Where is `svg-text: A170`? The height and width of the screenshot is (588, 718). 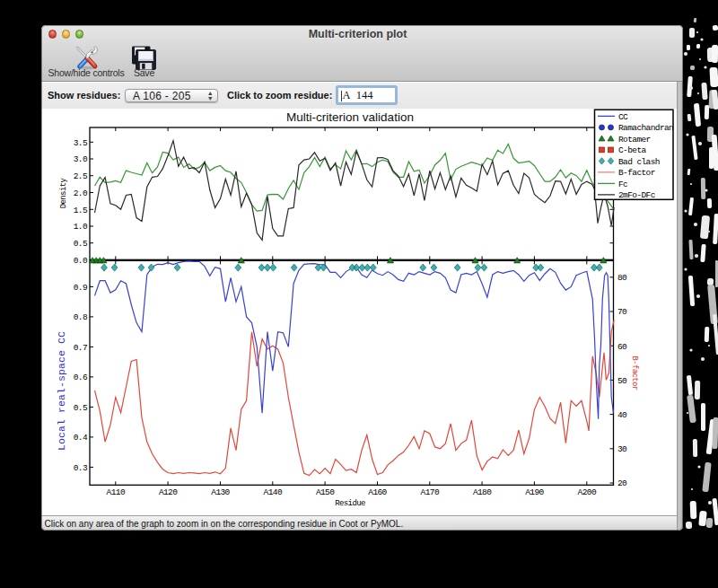 svg-text: A170 is located at coordinates (431, 492).